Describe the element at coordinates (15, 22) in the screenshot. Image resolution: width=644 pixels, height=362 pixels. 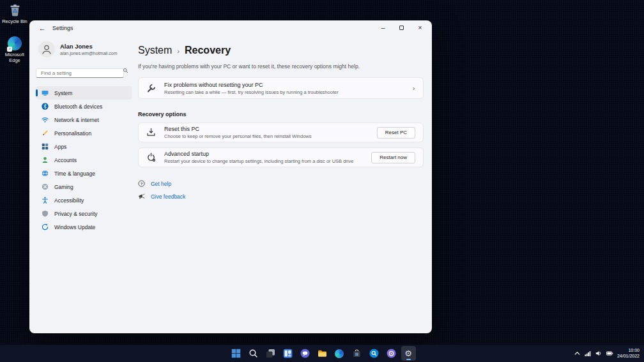
I see `desktop-icon-label: Recycle Bin` at that location.